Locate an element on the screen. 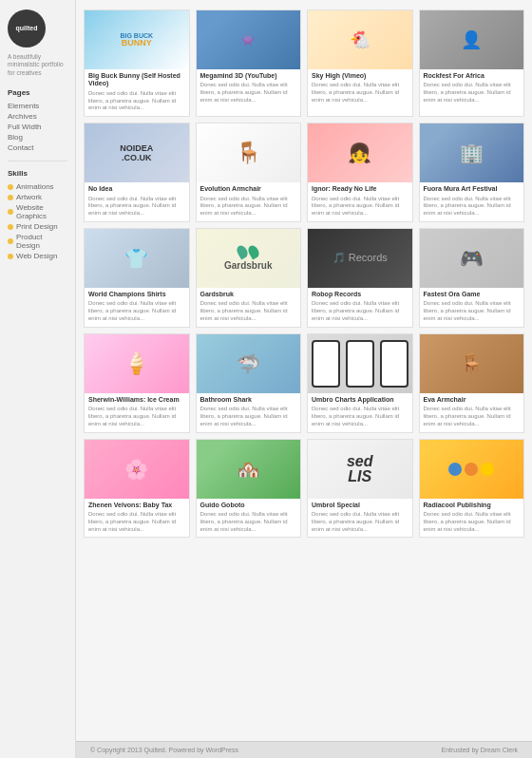 This screenshot has height=758, width=532. portfolio-thumb-sherwin: 🍦 is located at coordinates (137, 364).